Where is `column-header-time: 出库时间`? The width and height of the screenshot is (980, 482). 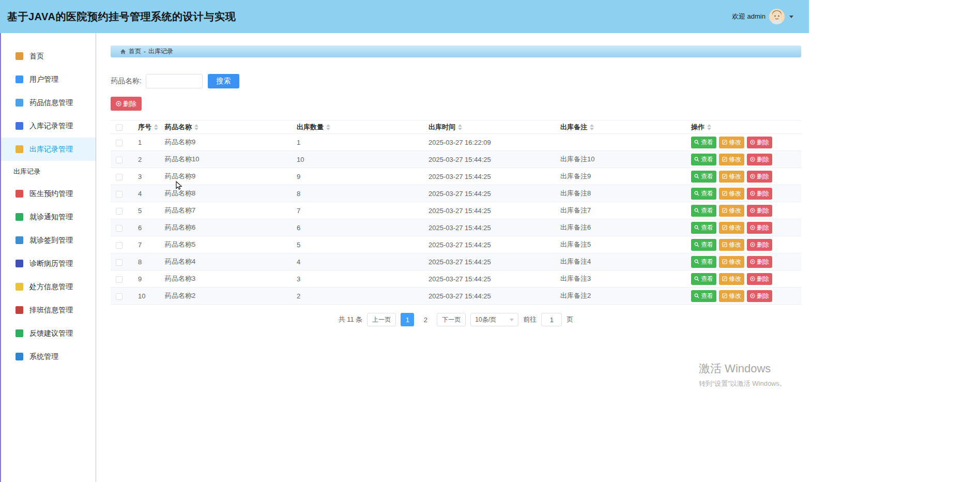
column-header-time: 出库时间 is located at coordinates (489, 127).